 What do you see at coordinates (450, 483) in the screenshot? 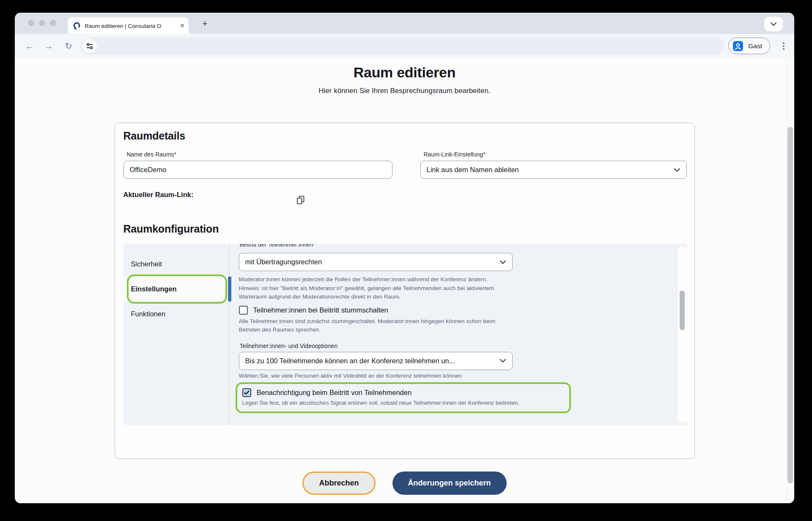
I see `save-changes-button: Änderungen speichern` at bounding box center [450, 483].